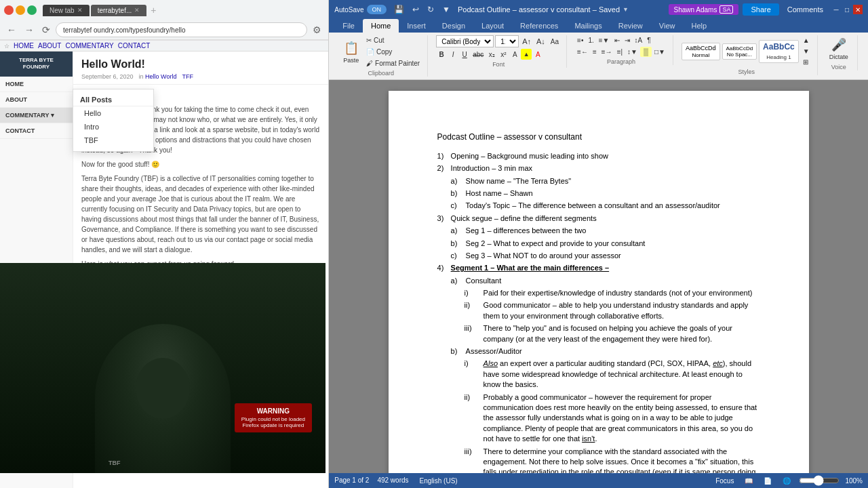  What do you see at coordinates (397, 481) in the screenshot?
I see `status-left: Page 1 of 2 492 words English (US)` at bounding box center [397, 481].